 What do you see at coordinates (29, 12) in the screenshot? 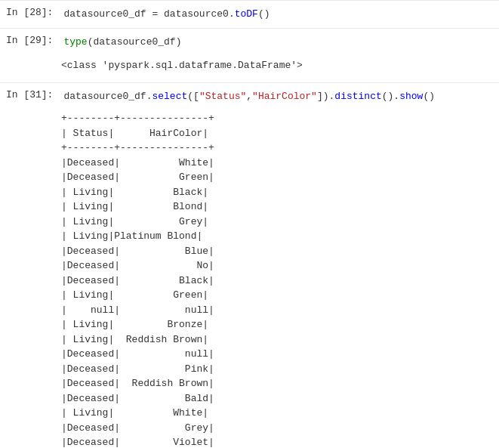
I see `in-keyword: In [28]:` at bounding box center [29, 12].